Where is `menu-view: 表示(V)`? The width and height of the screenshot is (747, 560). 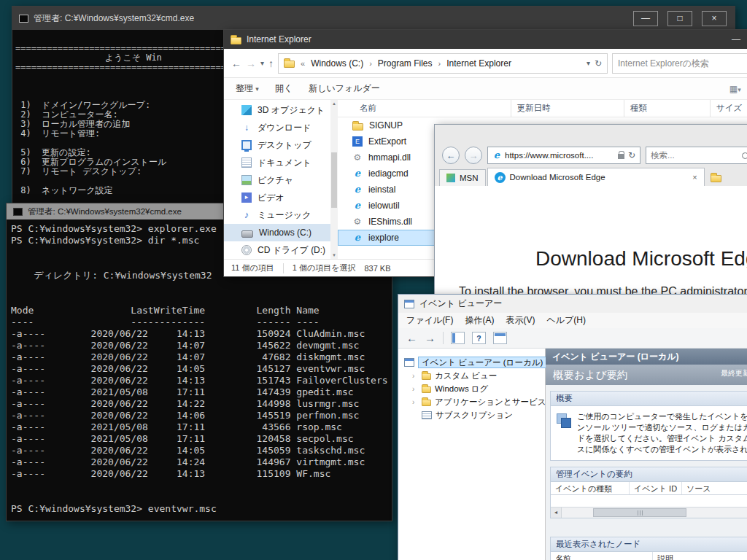
menu-view: 表示(V) is located at coordinates (520, 321).